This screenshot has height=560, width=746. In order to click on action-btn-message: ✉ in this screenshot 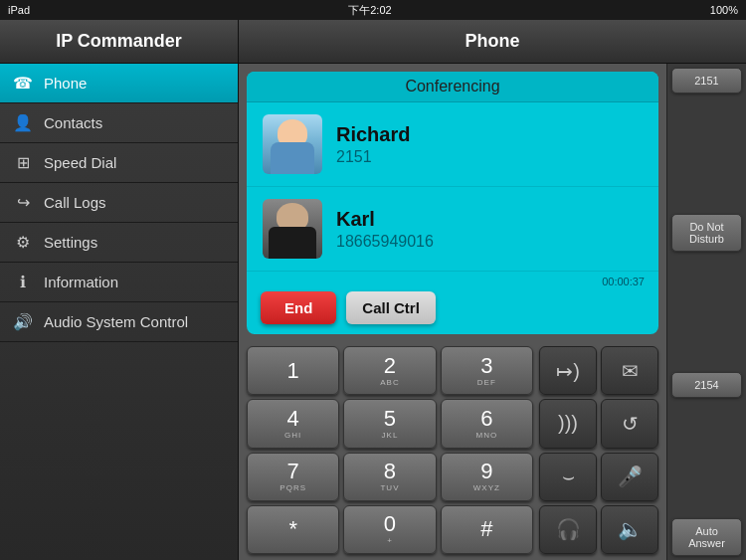, I will do `click(630, 370)`.